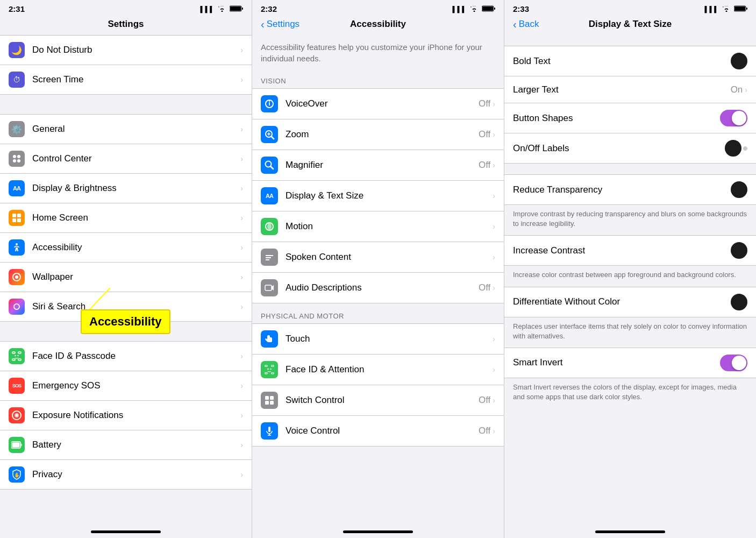 This screenshot has height=538, width=756. Describe the element at coordinates (733, 118) in the screenshot. I see `toggle-button-shapes` at that location.